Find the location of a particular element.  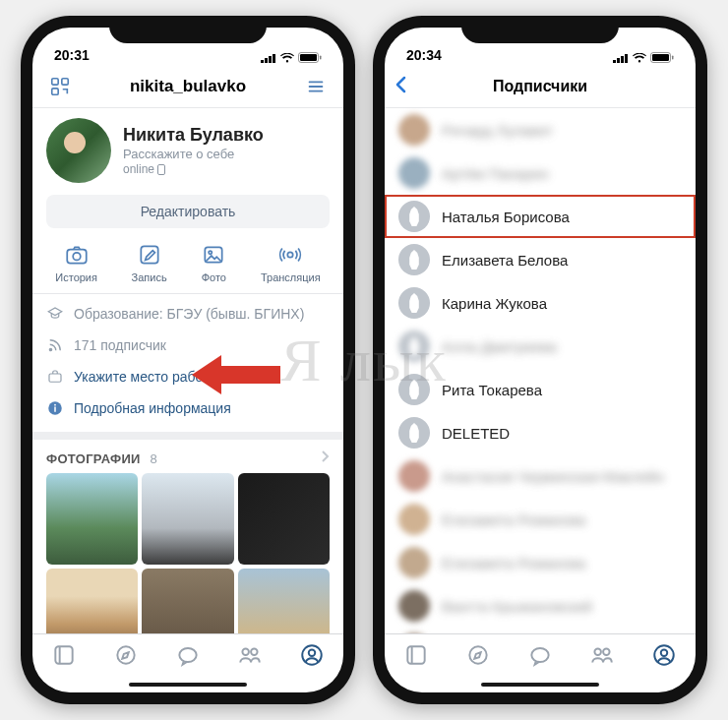

signal-icon is located at coordinates (621, 58).